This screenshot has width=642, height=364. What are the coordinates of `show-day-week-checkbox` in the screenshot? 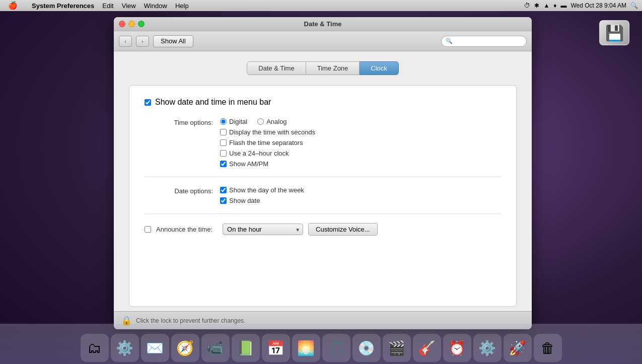 It's located at (224, 190).